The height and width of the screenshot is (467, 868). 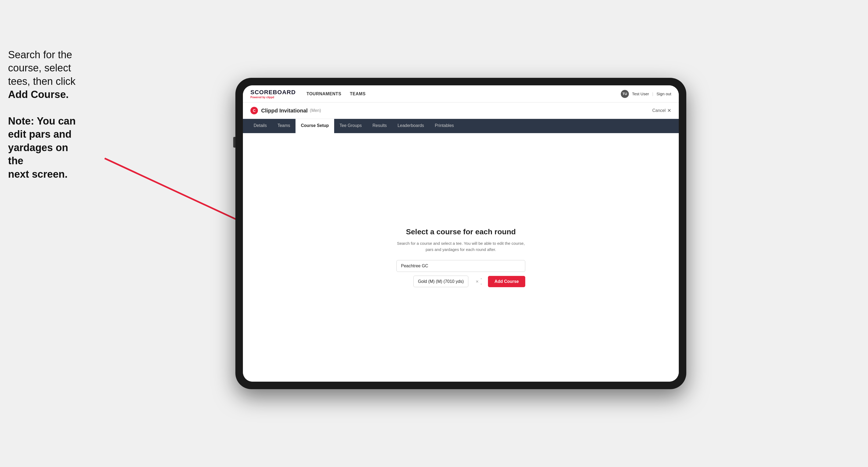 I want to click on annotation-bold: Add Course., so click(x=38, y=94).